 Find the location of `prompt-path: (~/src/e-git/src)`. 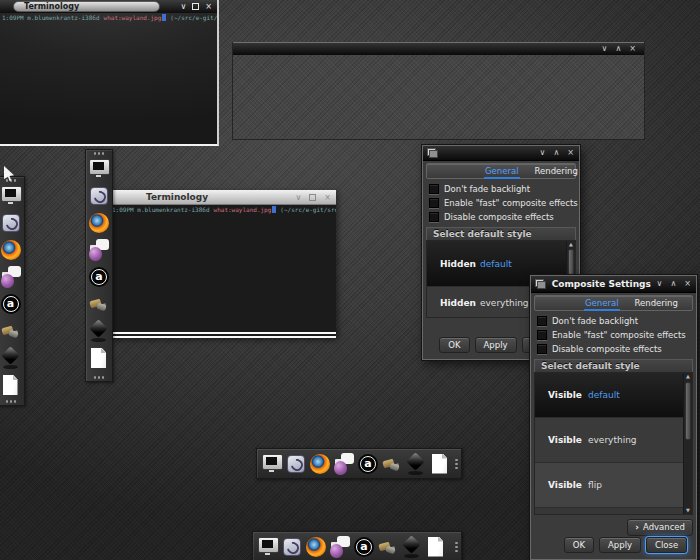

prompt-path: (~/src/e-git/src) is located at coordinates (192, 18).